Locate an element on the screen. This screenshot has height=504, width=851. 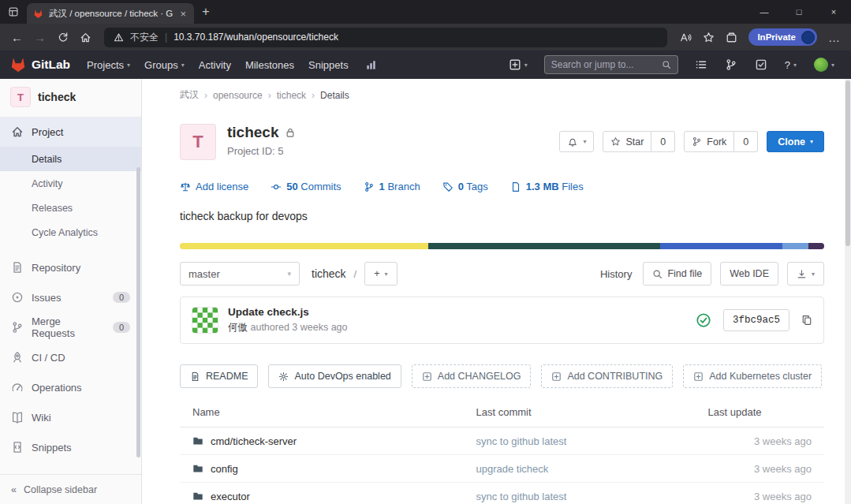
nav-snippets: Snippets is located at coordinates (328, 65).